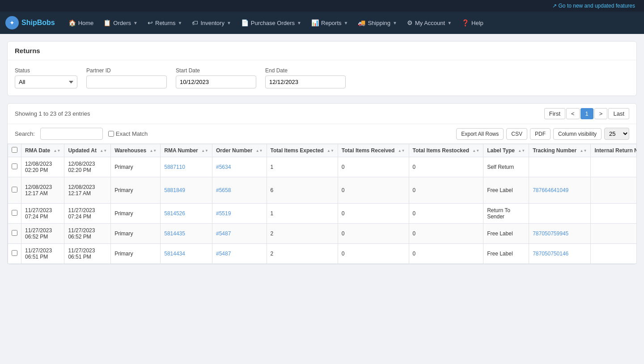  Describe the element at coordinates (81, 23) in the screenshot. I see `nav-home: 🏠 Home` at that location.